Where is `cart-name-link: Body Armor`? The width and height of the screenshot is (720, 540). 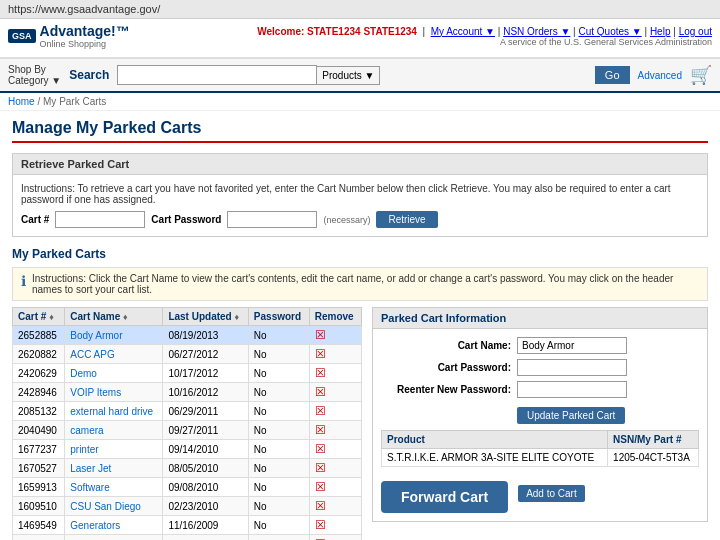 cart-name-link: Body Armor is located at coordinates (96, 336).